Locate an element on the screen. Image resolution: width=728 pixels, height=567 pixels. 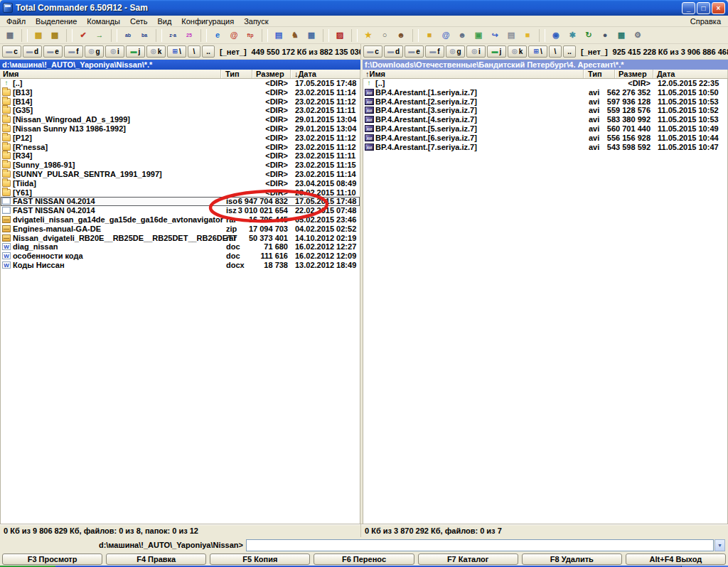
url-list-icon: @ is located at coordinates (234, 36).